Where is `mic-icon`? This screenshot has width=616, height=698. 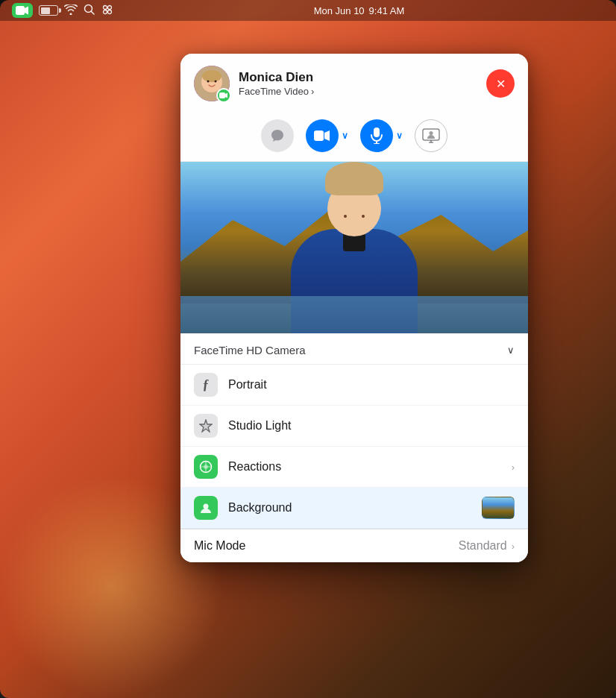
mic-icon is located at coordinates (377, 136).